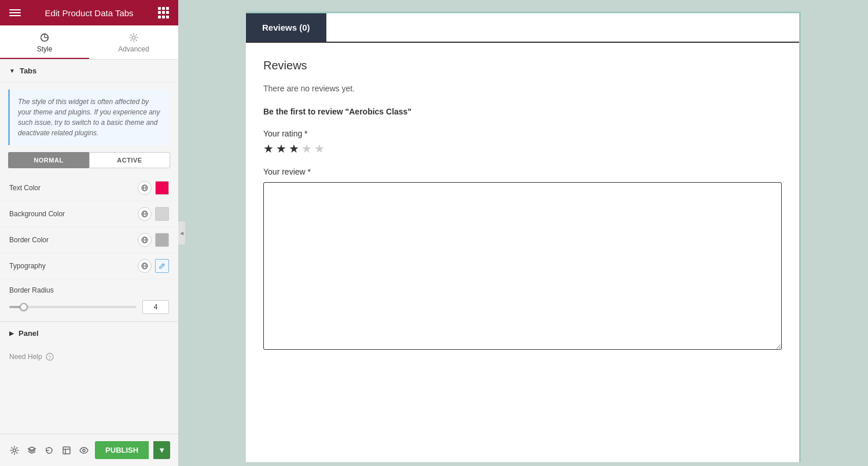  I want to click on tabs-section-label: Tabs, so click(28, 71).